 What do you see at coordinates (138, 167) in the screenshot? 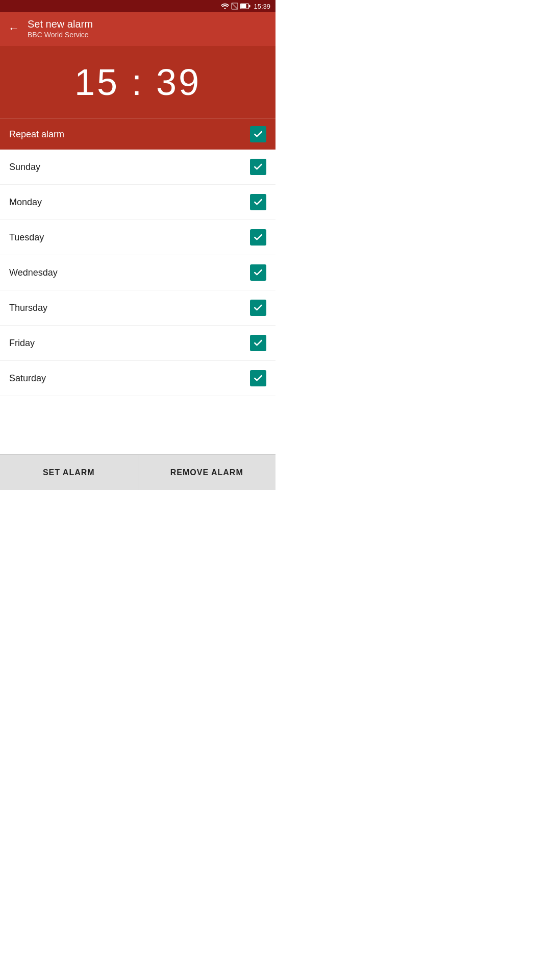
I see `day-row-sunday: Sunday` at bounding box center [138, 167].